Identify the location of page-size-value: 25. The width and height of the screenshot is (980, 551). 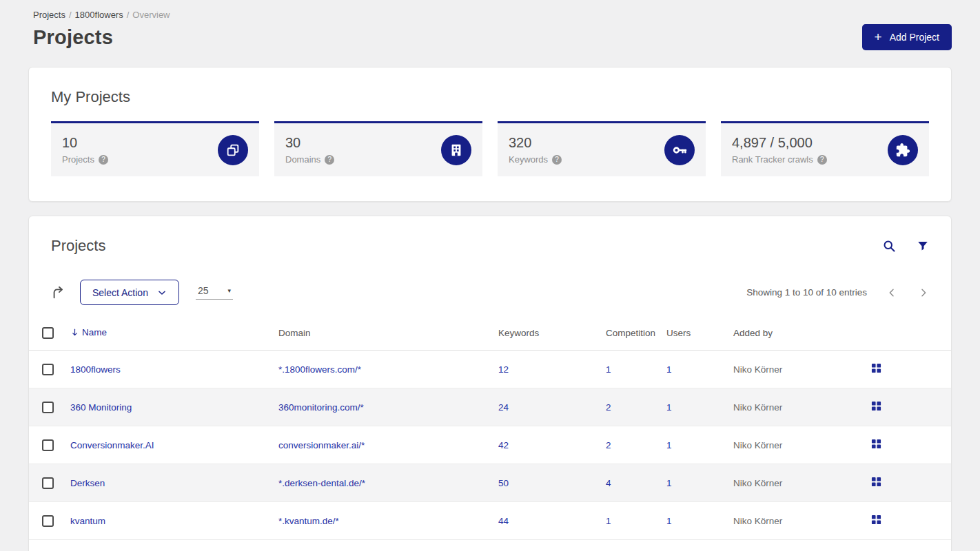
(203, 291).